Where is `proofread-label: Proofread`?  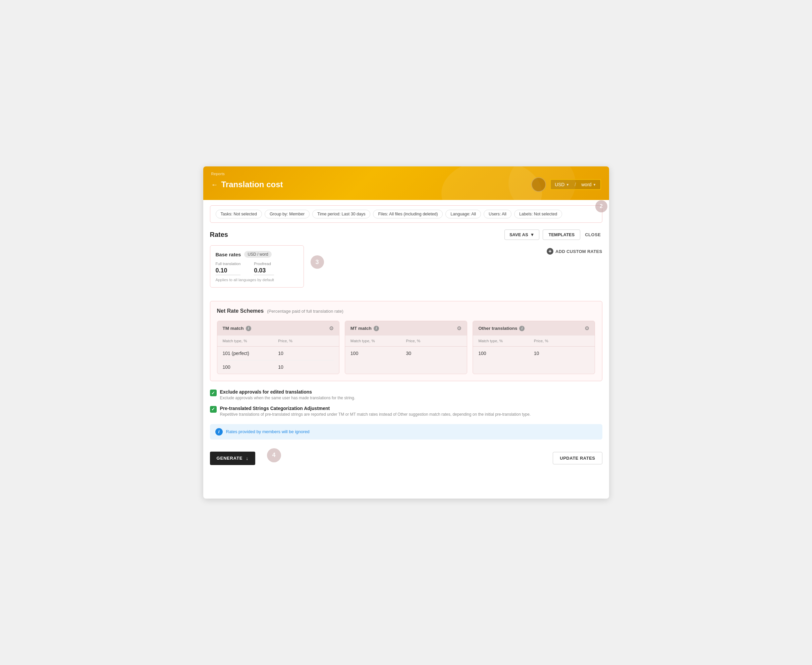 proofread-label: Proofread is located at coordinates (264, 264).